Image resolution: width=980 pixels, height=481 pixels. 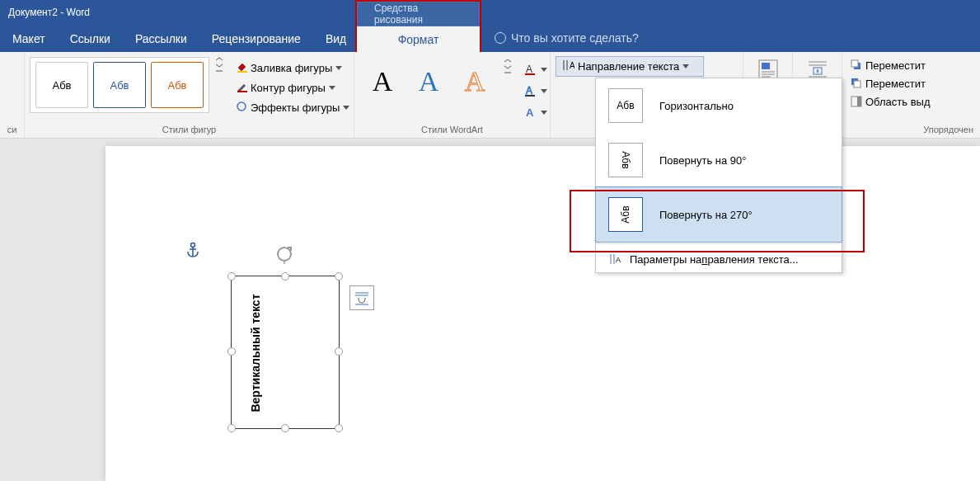 I want to click on wordart-group-label: Стили WordArt, so click(x=452, y=130).